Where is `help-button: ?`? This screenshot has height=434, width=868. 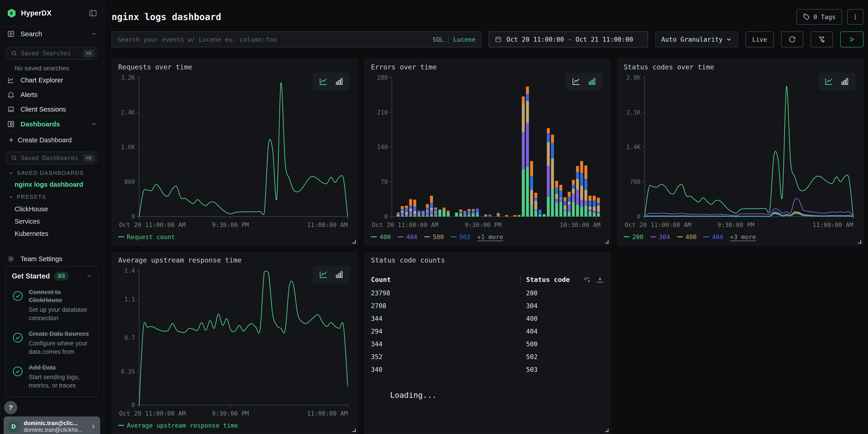 help-button: ? is located at coordinates (11, 408).